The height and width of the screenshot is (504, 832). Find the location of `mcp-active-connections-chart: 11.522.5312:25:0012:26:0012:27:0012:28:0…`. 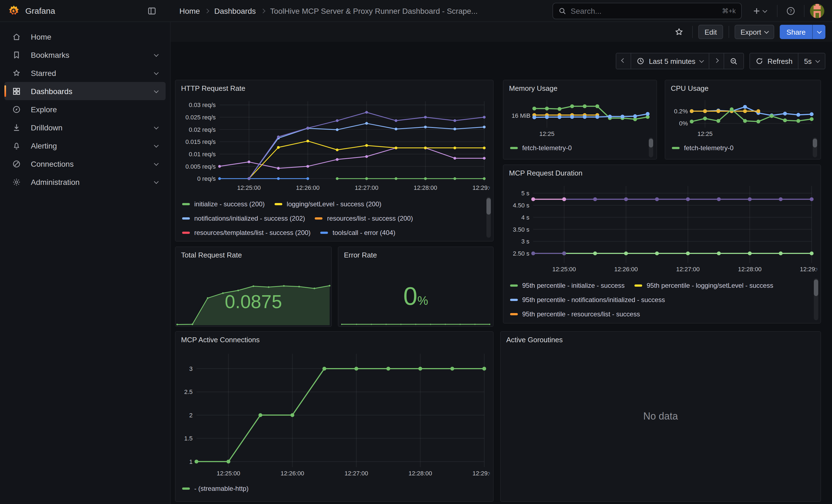

mcp-active-connections-chart: 11.522.5312:25:0012:26:0012:27:0012:28:0… is located at coordinates (334, 414).